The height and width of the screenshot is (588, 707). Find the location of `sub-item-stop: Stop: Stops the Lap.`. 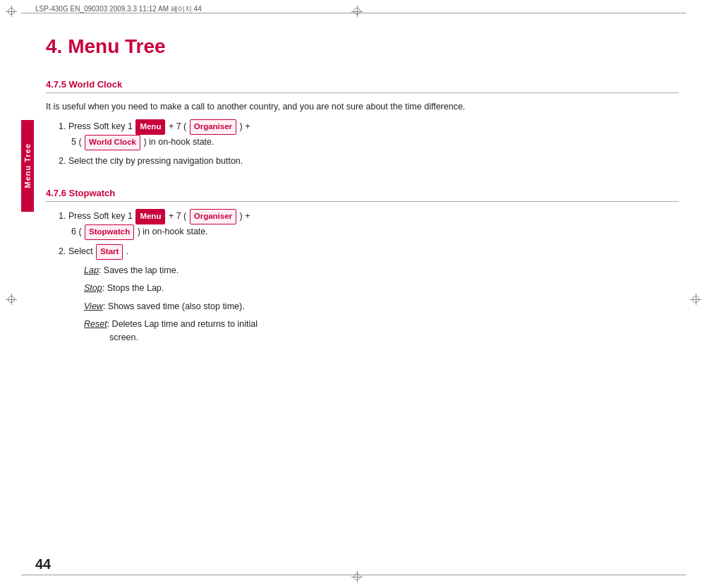

sub-item-stop: Stop: Stops the Lap. is located at coordinates (381, 288).